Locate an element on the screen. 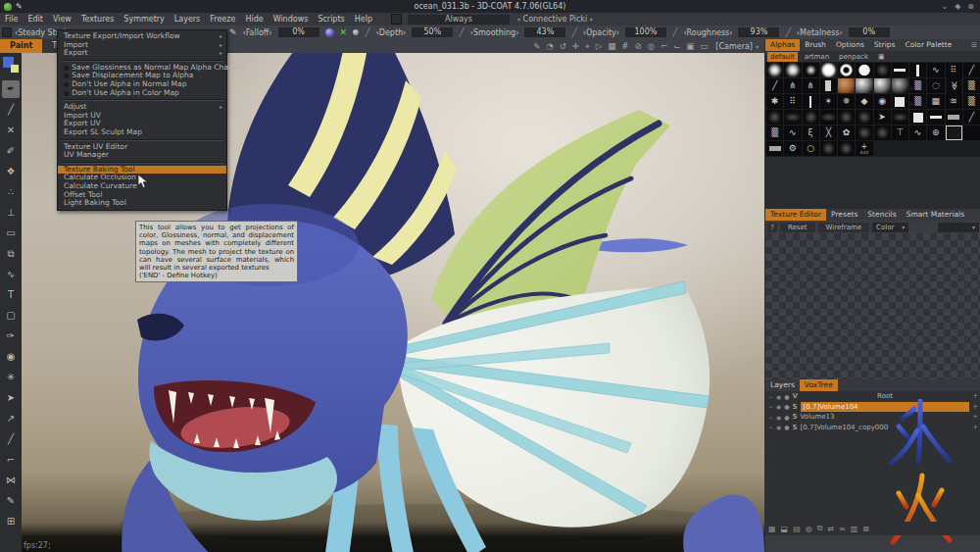 Image resolution: width=980 pixels, height=552 pixels. pen2-tool-icon: ✎ is located at coordinates (11, 501).